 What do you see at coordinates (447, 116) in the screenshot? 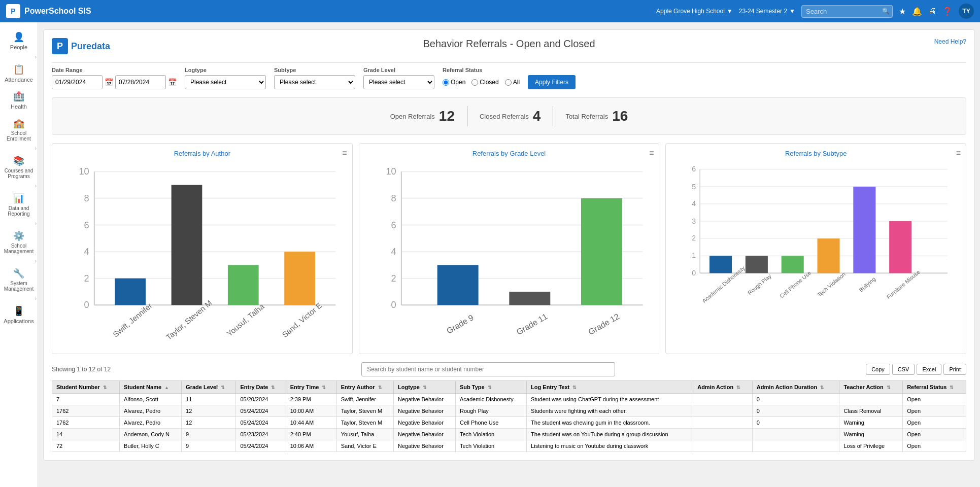
I see `open-referrals-value: 12` at bounding box center [447, 116].